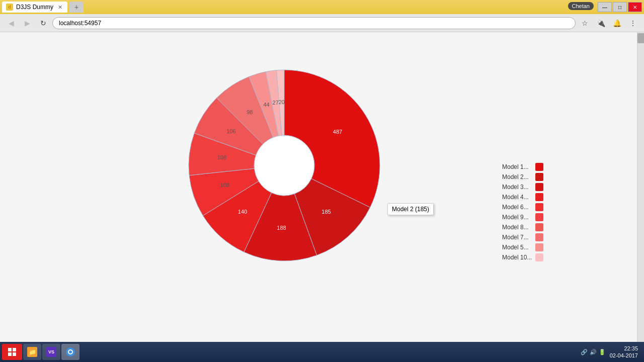 The height and width of the screenshot is (362, 644). Describe the element at coordinates (517, 237) in the screenshot. I see `legend-label-7: Model 7...` at that location.